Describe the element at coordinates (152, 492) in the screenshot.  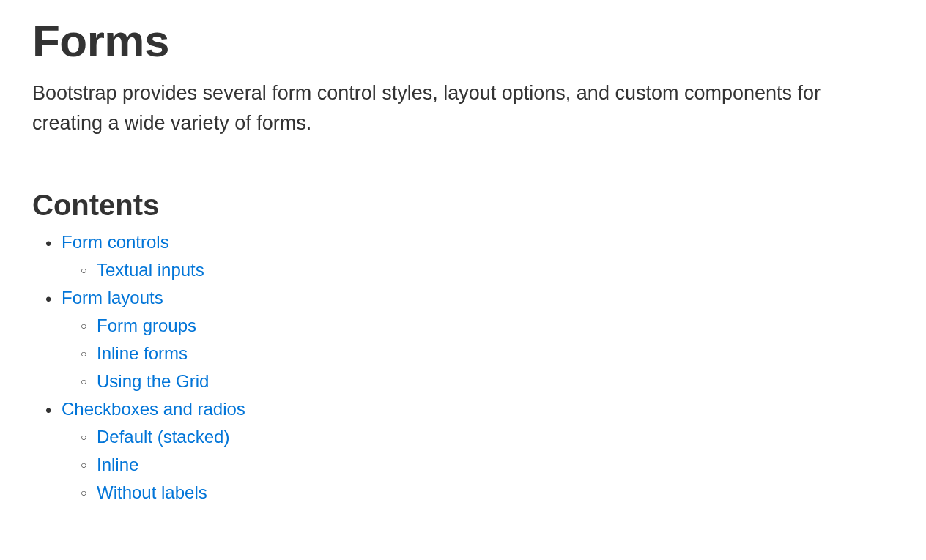
I see `toc-link-without-labels: Without labels` at that location.